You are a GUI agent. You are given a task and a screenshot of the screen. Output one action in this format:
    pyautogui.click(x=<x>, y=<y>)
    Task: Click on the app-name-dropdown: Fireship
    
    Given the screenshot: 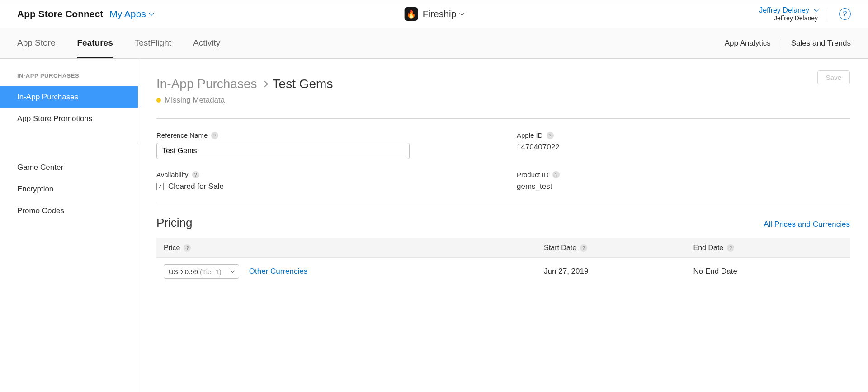 What is the action you would take?
    pyautogui.click(x=443, y=14)
    